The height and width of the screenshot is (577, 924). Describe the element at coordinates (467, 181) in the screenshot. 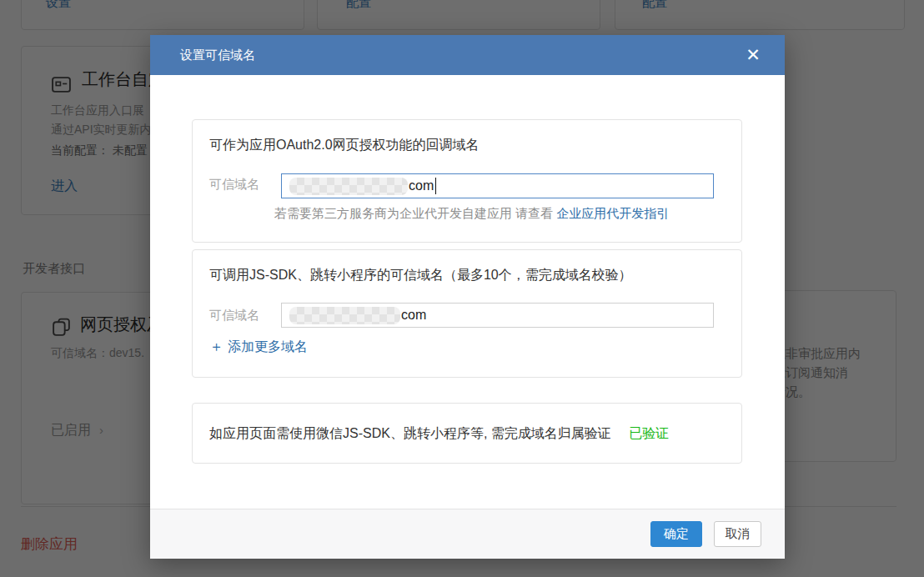

I see `oauth-domain-section: 可作为应用OAuth2.0网页授权功能的回调域名 可信域名 com 若需要第三方…` at that location.